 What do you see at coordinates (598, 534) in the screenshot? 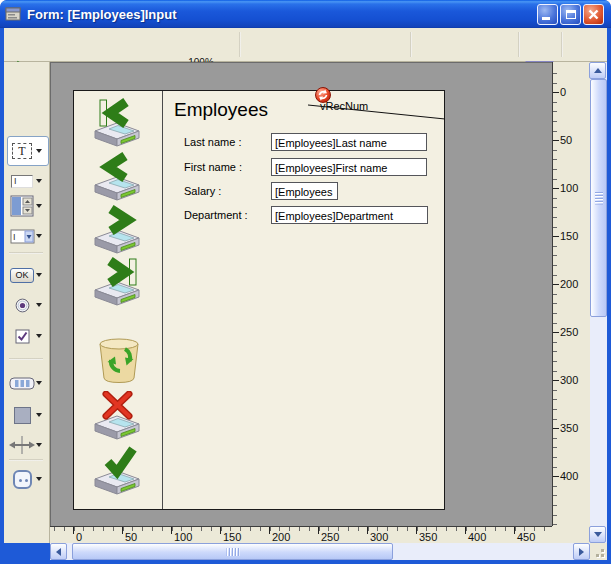
I see `arrow-down-icon` at bounding box center [598, 534].